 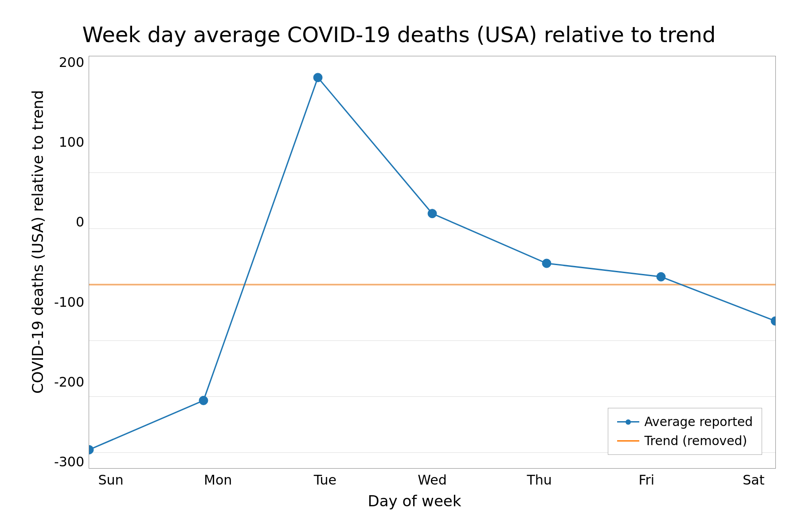 I want to click on x-axis-labels: SunMonTueWedThuFriSat, so click(x=415, y=480).